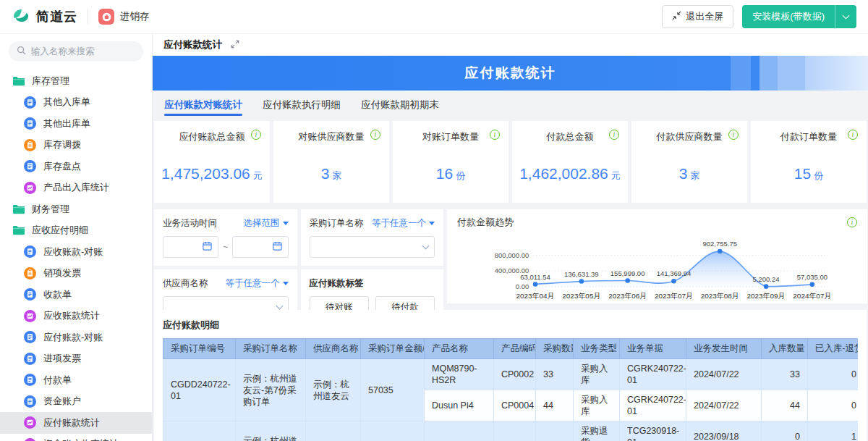  What do you see at coordinates (76, 124) in the screenshot?
I see `sidebar-item: 其他出库单` at bounding box center [76, 124].